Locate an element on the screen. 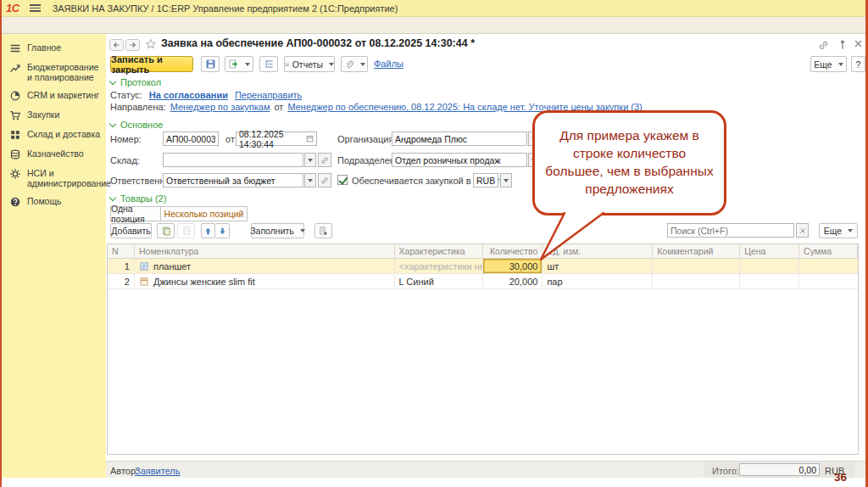 This screenshot has width=868, height=487. total-field: 0,00 is located at coordinates (780, 470).